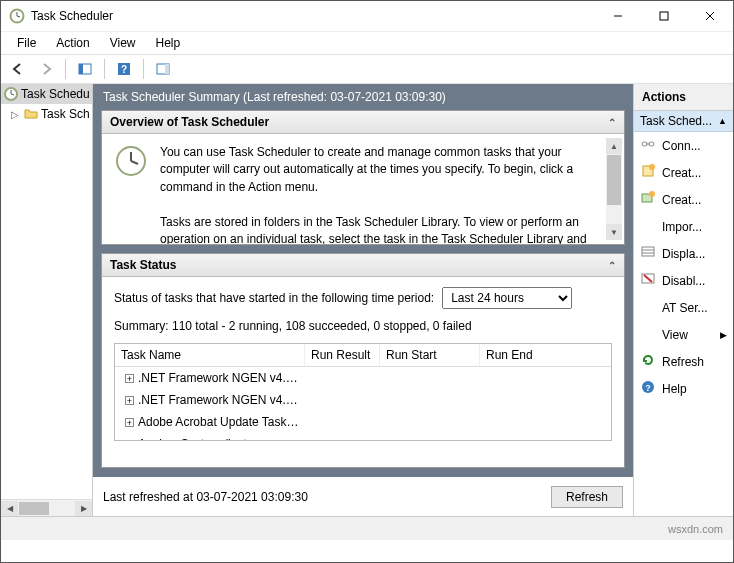 The height and width of the screenshot is (563, 734). What do you see at coordinates (56, 94) in the screenshot?
I see `tree-root-label: Task Schedu` at bounding box center [56, 94].